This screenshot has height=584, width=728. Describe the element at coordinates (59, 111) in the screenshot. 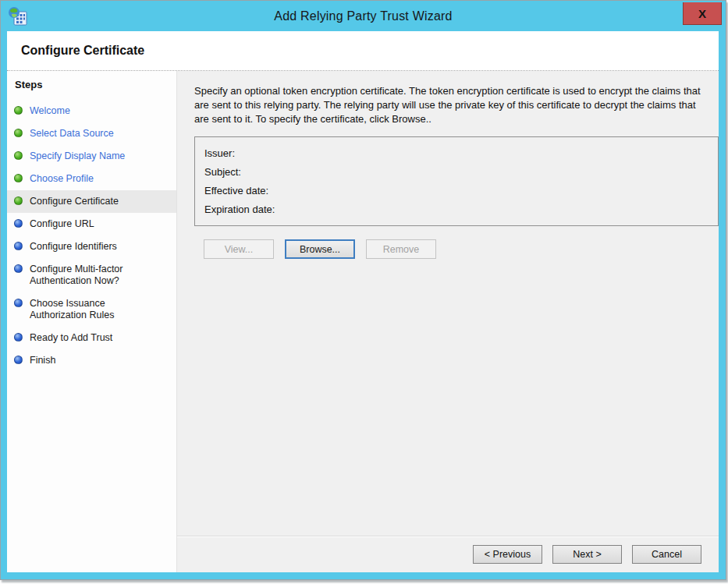

I see `step-label: Welcome` at that location.